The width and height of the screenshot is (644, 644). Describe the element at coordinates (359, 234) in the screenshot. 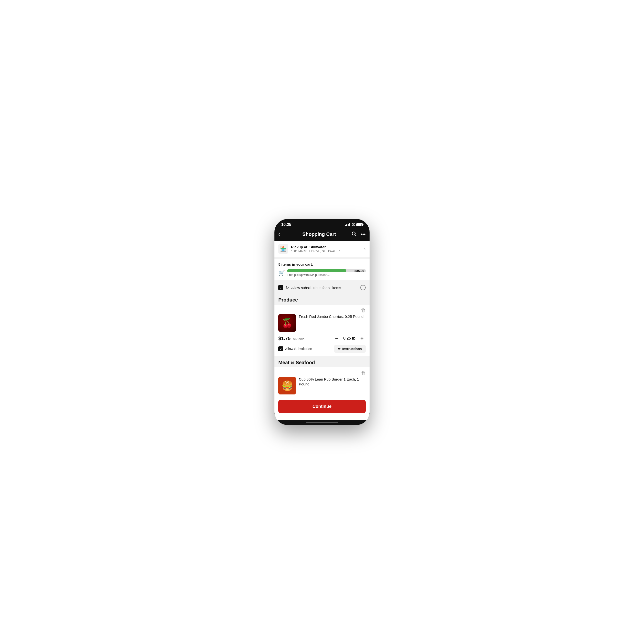

I see `header-actions: •••` at that location.